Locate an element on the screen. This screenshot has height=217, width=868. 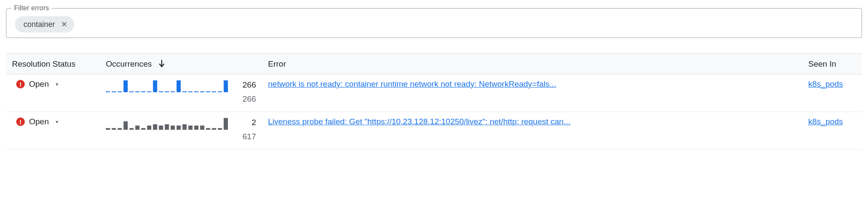
error-message-link: Liveness probe failed: Get "https://10.2… is located at coordinates (532, 122).